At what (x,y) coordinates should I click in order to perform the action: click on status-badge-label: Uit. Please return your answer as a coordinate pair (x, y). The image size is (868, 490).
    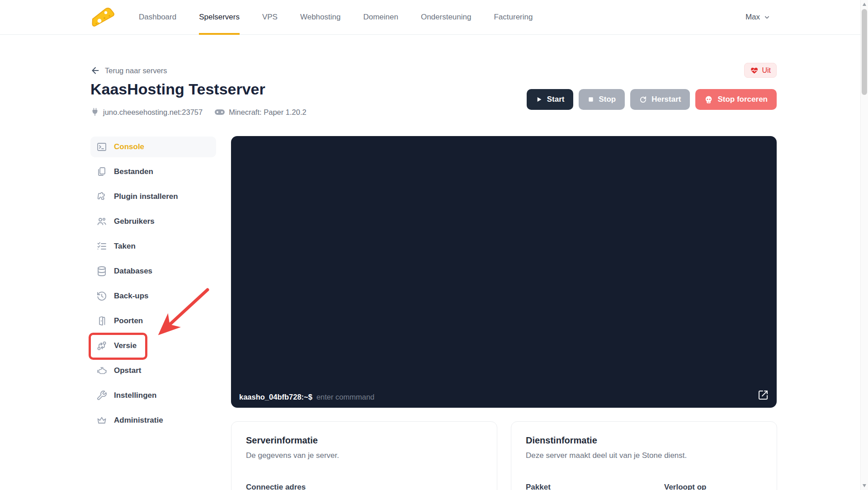
    Looking at the image, I should click on (766, 71).